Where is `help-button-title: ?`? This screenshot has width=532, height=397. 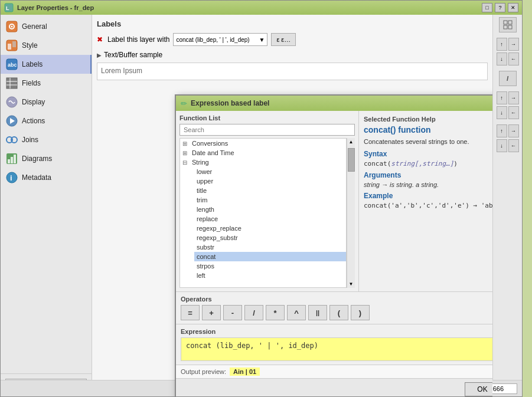
help-button-title: ? is located at coordinates (500, 8).